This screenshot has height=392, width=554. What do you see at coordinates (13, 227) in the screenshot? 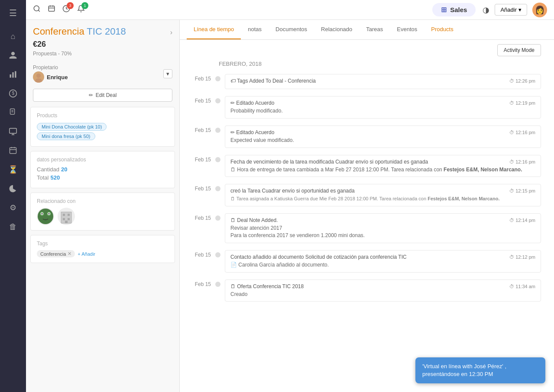
I see `trash-icon: 🗑` at bounding box center [13, 227].